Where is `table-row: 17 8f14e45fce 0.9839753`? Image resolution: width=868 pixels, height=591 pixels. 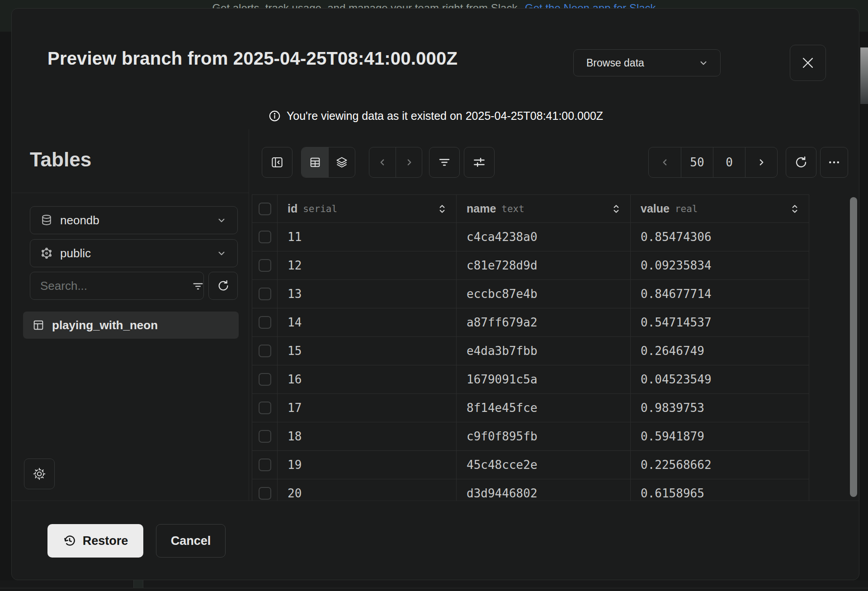
table-row: 17 8f14e45fce 0.9839753 is located at coordinates (531, 408).